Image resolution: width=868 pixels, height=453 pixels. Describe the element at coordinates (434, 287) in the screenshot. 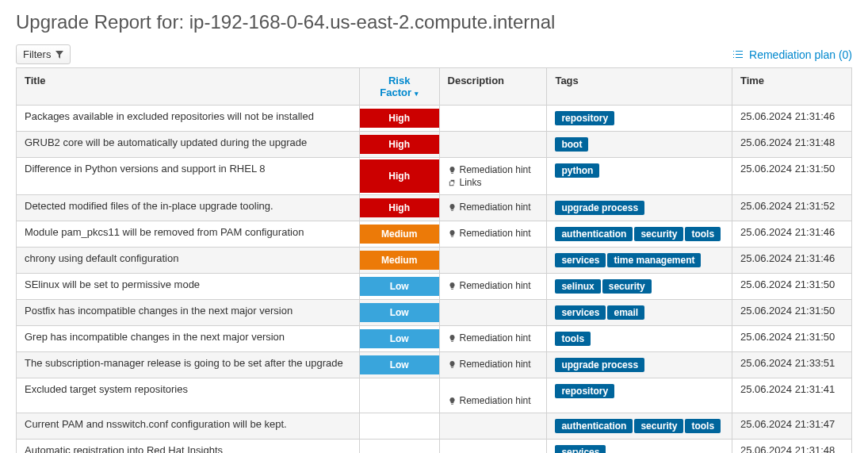

I see `table-row: SElinux will be set to permissive modeLo…` at that location.